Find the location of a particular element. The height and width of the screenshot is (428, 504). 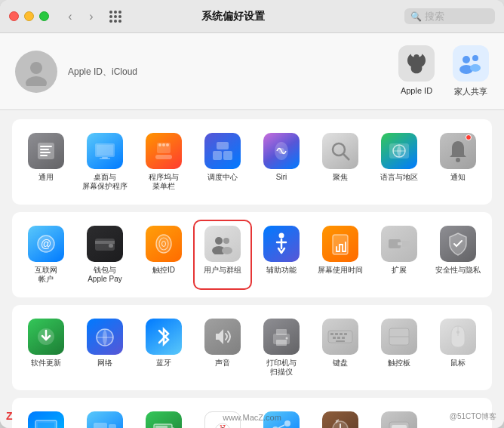

software-icon is located at coordinates (46, 337).